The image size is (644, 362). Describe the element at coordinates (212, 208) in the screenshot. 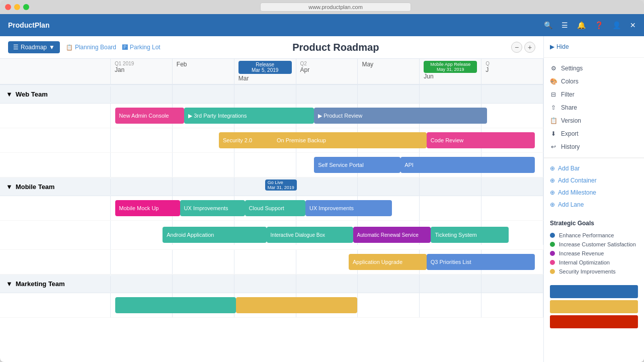

I see `bar-ux-improvements-1: UX Improvements` at that location.